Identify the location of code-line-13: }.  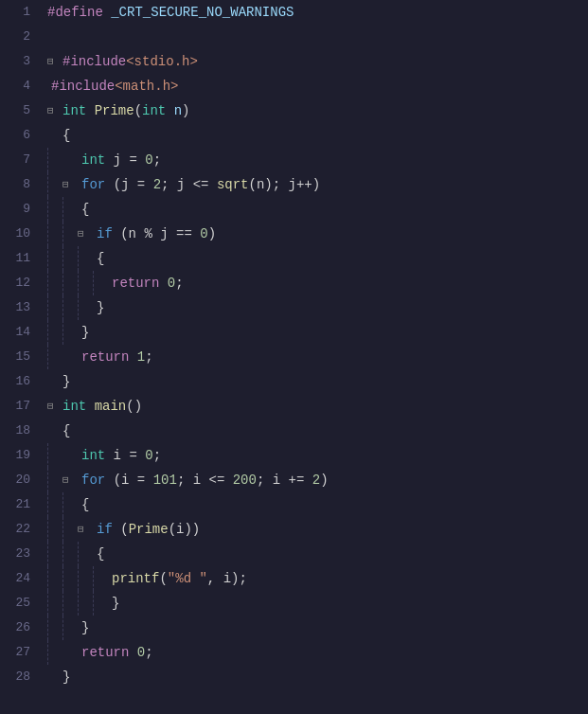
(318, 308).